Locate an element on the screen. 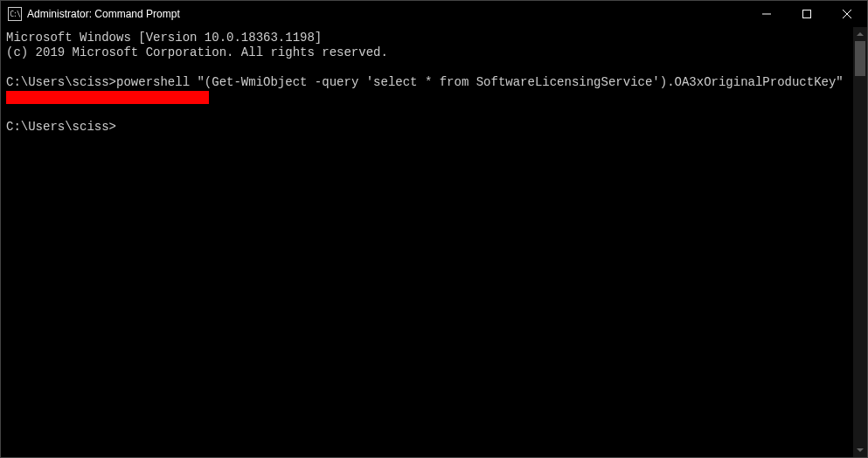 This screenshot has height=458, width=868. close-icon is located at coordinates (847, 14).